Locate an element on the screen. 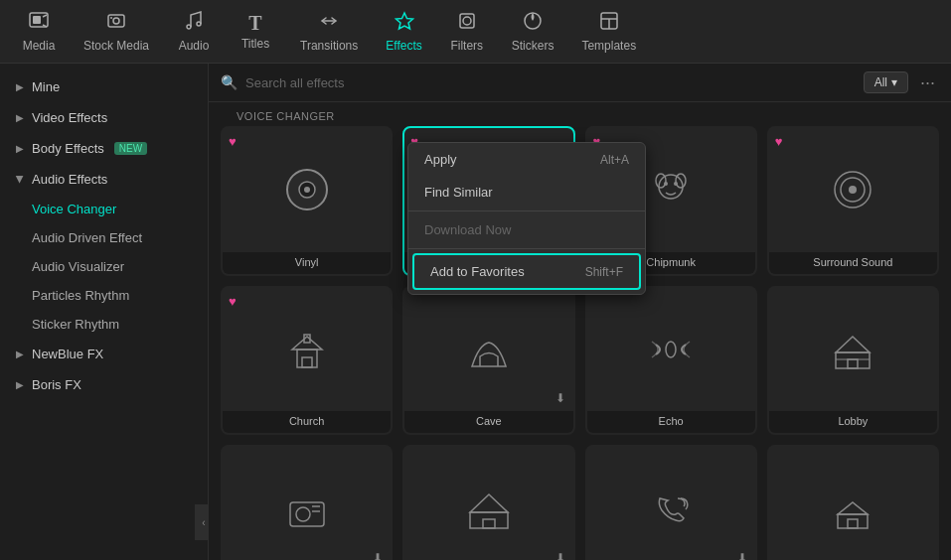 The height and width of the screenshot is (560, 951). arrow-icon-mine: ▶ is located at coordinates (20, 87).